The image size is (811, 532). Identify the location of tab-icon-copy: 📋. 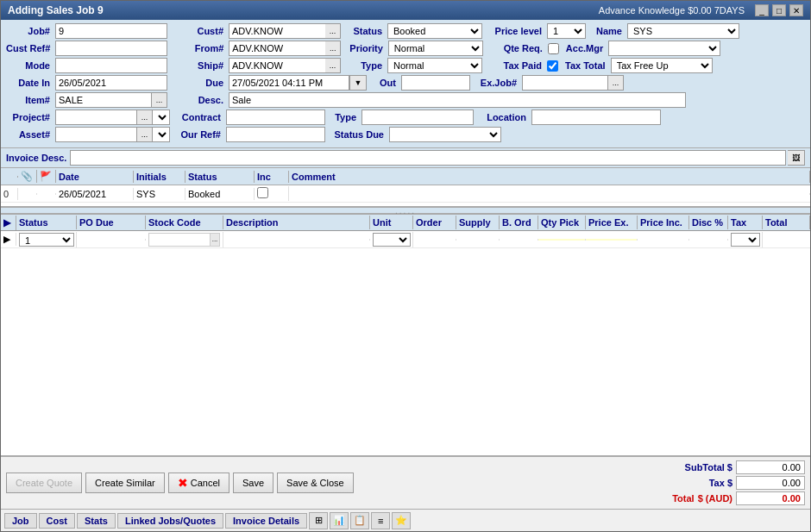
(360, 521).